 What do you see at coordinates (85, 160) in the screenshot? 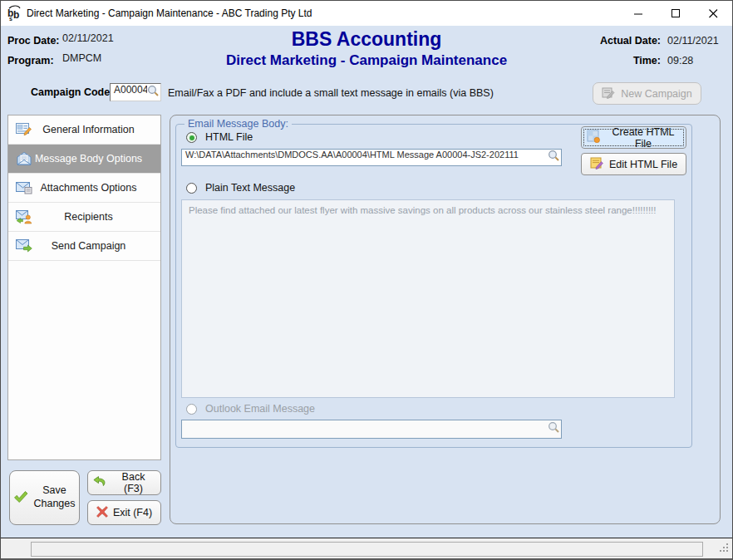
I see `sidebar-item-message-body-options: Message Body Options` at bounding box center [85, 160].